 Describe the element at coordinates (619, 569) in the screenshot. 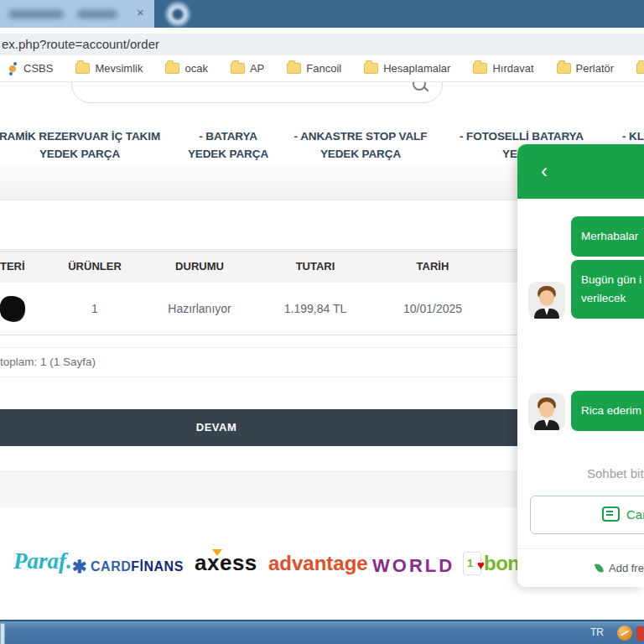

I see `chat-branding-link: Add free` at that location.